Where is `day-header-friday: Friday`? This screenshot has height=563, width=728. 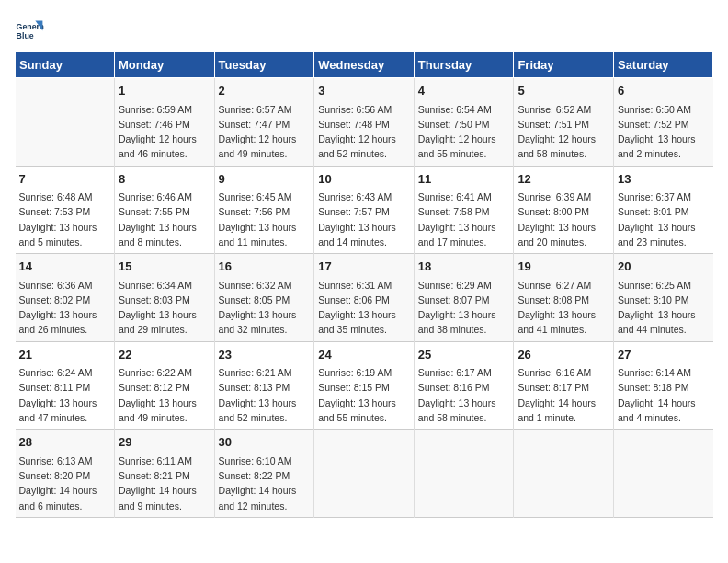 day-header-friday: Friday is located at coordinates (564, 65).